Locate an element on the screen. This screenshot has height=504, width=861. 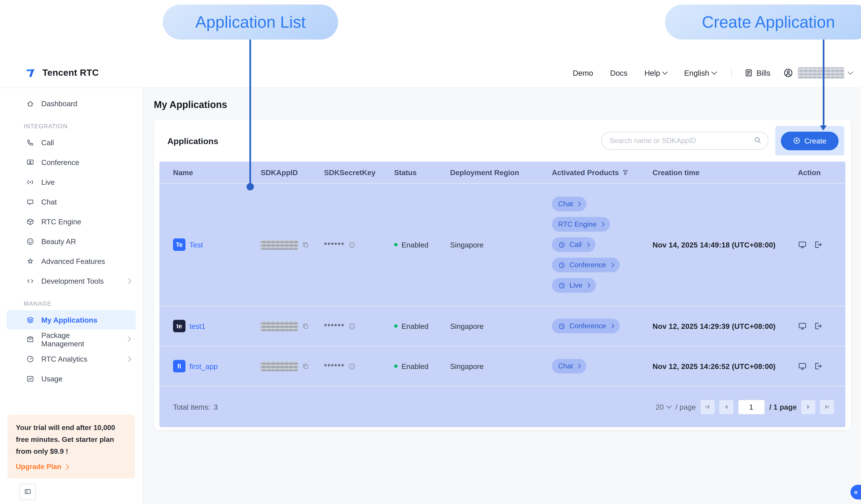
brand: Tencent RTC is located at coordinates (62, 73).